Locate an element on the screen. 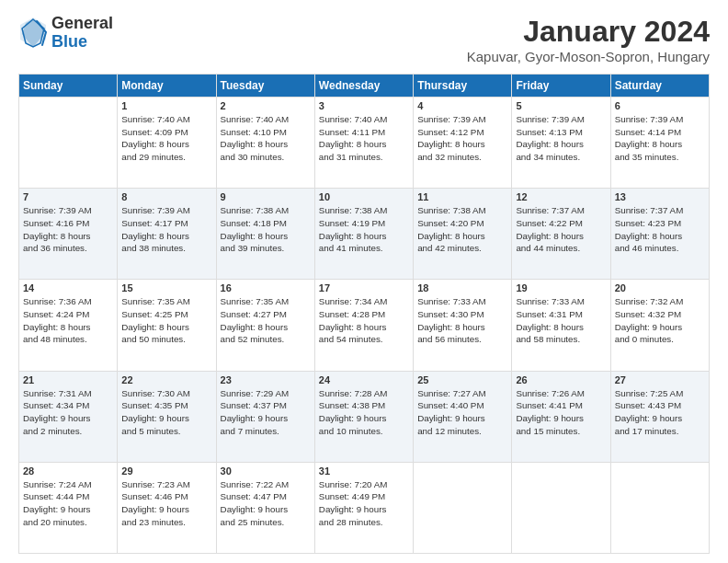  day-info: Sunrise: 7:38 AM Sunset: 4:19 PM Dayligh… is located at coordinates (364, 230).